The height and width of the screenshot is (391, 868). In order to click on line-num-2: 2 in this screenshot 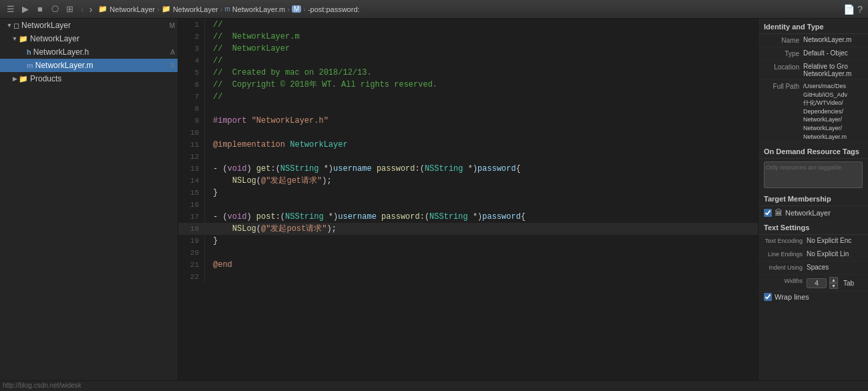, I will do `click(192, 37)`.